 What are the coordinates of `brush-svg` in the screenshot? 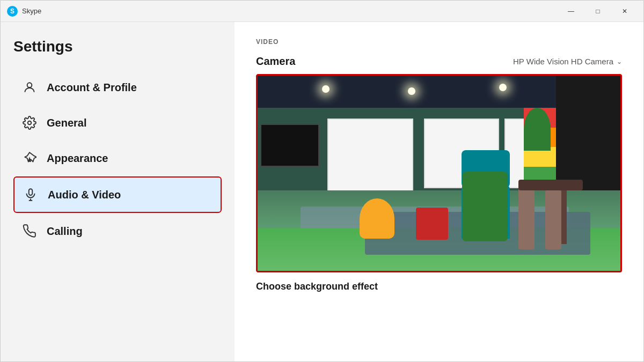 It's located at (30, 158).